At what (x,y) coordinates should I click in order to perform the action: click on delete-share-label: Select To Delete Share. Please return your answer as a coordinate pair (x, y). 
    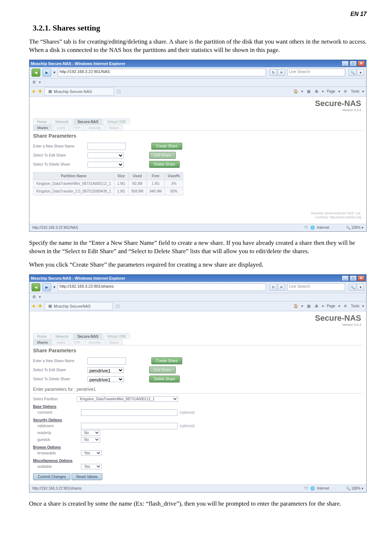
    Looking at the image, I should click on (60, 379).